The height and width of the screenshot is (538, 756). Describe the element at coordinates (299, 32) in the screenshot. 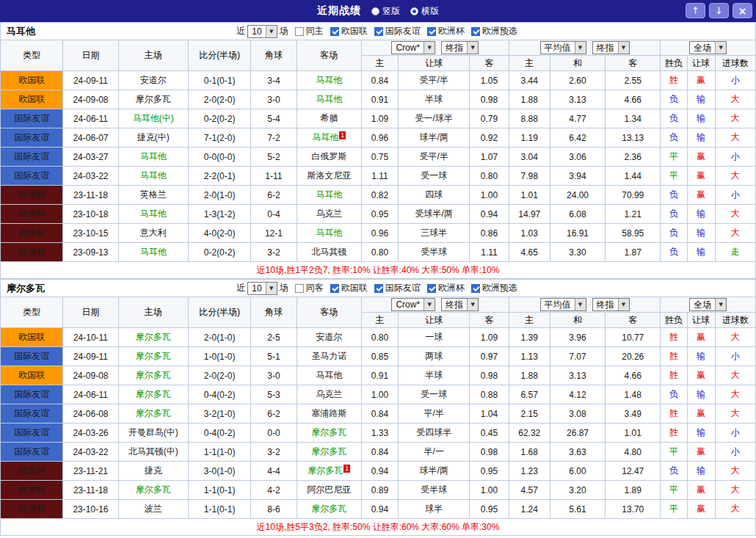

I see `checkbox-icon` at that location.